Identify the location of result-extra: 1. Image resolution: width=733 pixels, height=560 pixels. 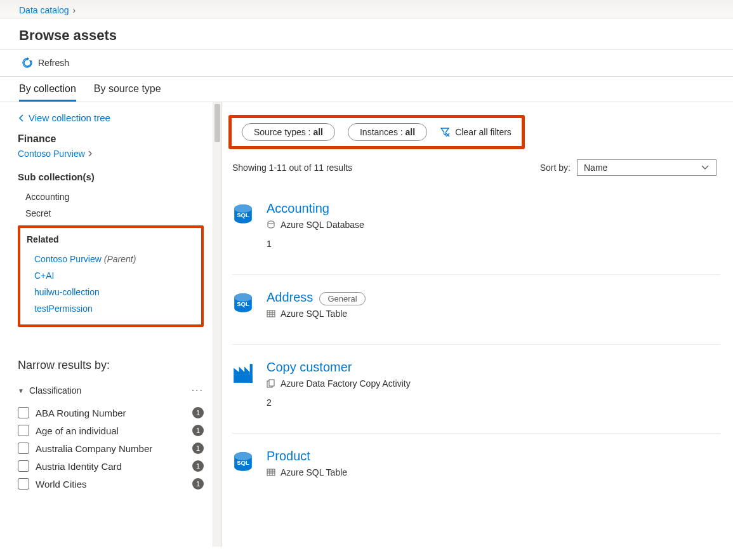
(494, 244).